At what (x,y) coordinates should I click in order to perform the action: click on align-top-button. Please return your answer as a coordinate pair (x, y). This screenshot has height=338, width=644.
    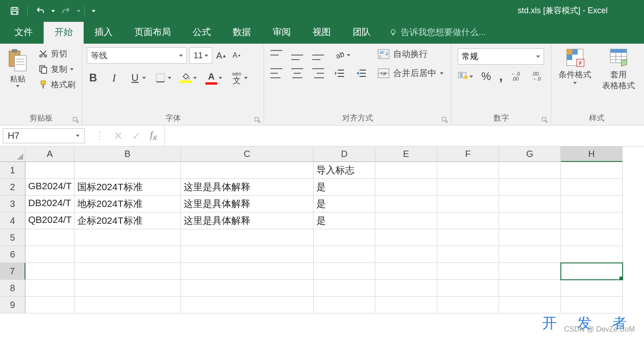
    Looking at the image, I should click on (276, 55).